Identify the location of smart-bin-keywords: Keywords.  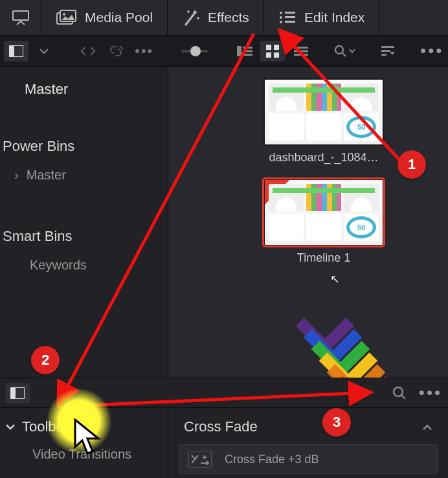
(84, 266).